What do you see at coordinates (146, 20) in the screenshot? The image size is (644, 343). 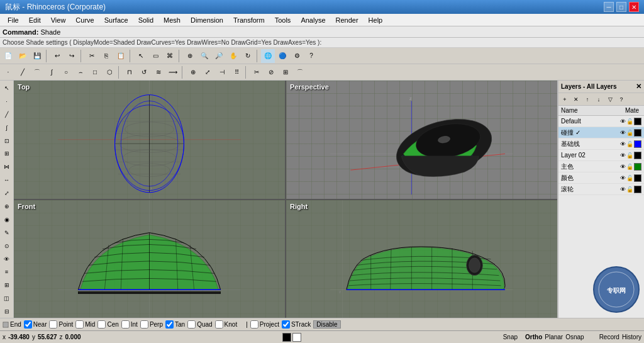 I see `menu-solid: Solid` at bounding box center [146, 20].